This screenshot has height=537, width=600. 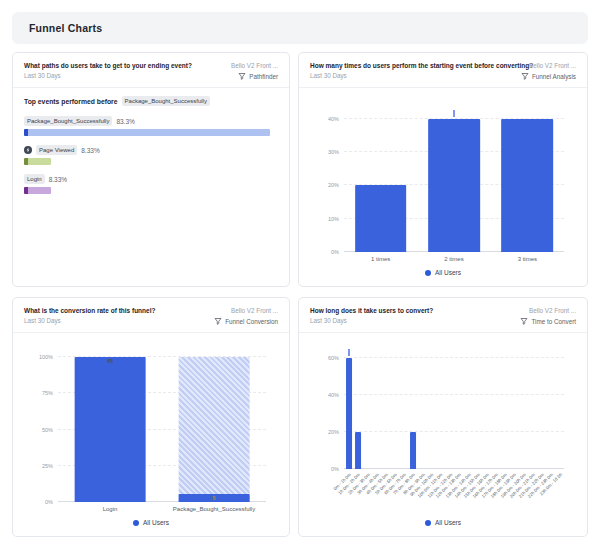 I want to click on chart-plot-area: 0%20%40%60%, so click(x=454, y=408).